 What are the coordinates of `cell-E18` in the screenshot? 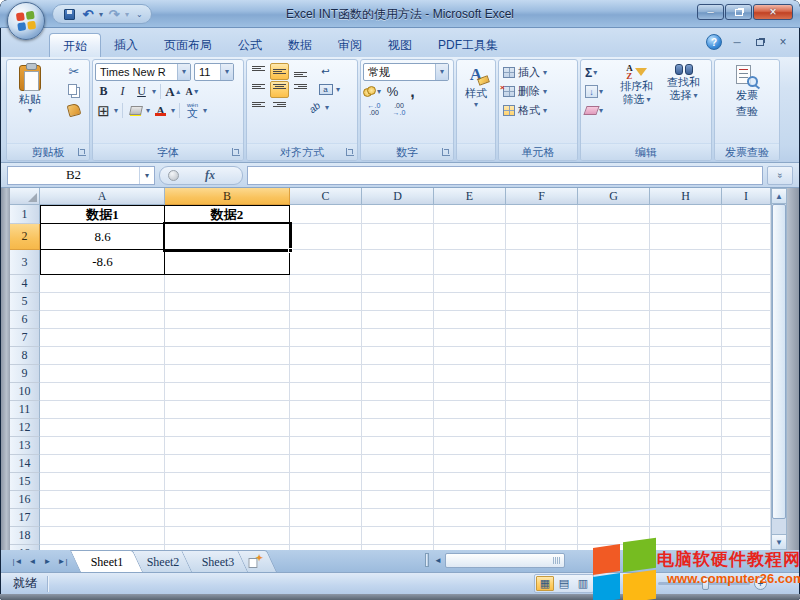 It's located at (470, 536).